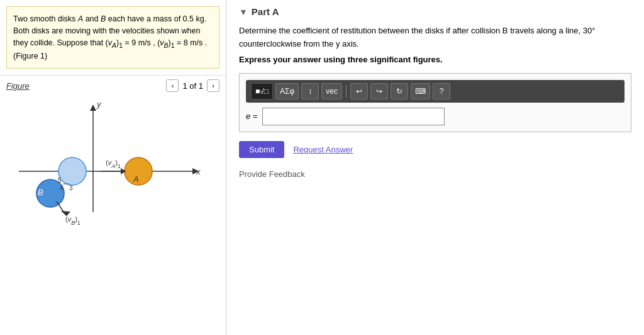  I want to click on help-icon: ?, so click(441, 91).